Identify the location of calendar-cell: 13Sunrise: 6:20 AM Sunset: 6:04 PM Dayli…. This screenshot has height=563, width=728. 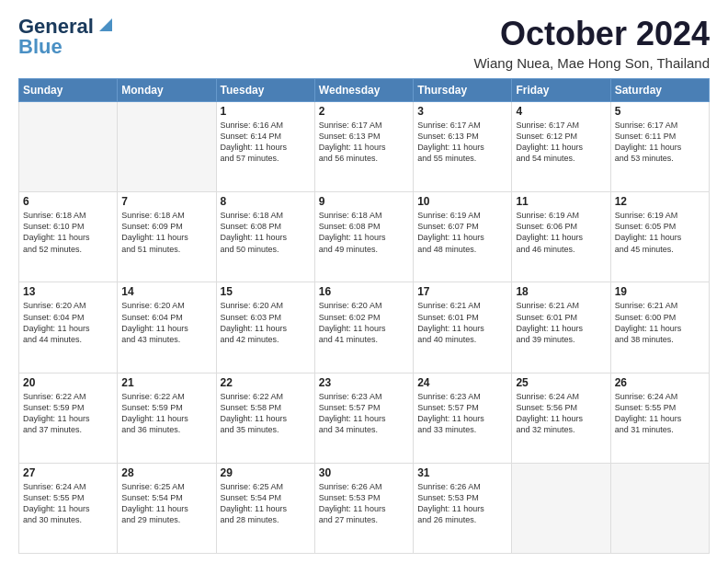
(68, 327).